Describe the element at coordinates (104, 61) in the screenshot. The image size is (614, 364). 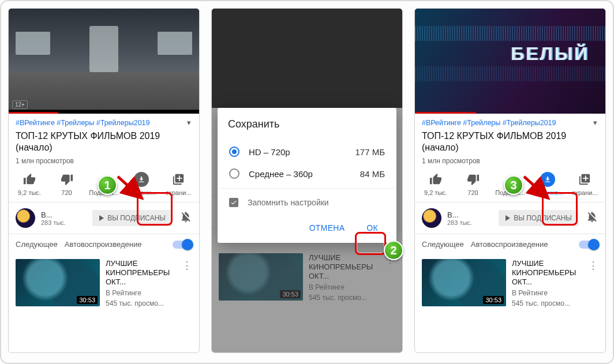
I see `video-player: 12+` at that location.